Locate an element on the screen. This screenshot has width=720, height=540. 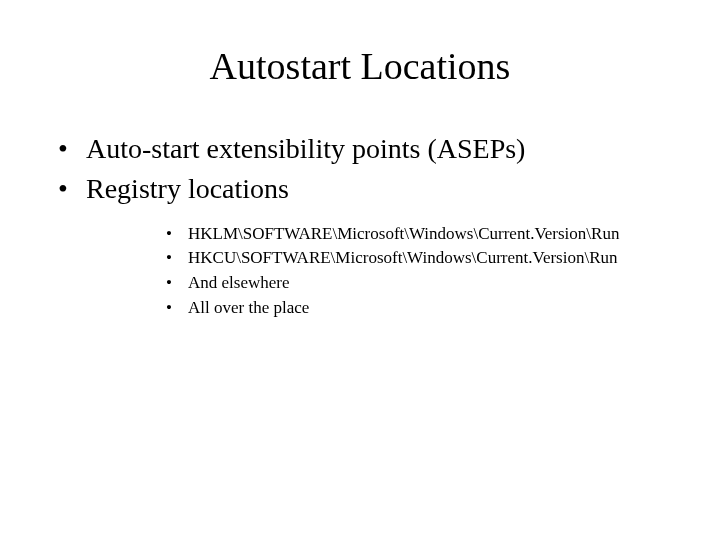
sub-bullet-item: HKLM\SOFTWARE\Microsoft\Windows\Current.… is located at coordinates (423, 234).